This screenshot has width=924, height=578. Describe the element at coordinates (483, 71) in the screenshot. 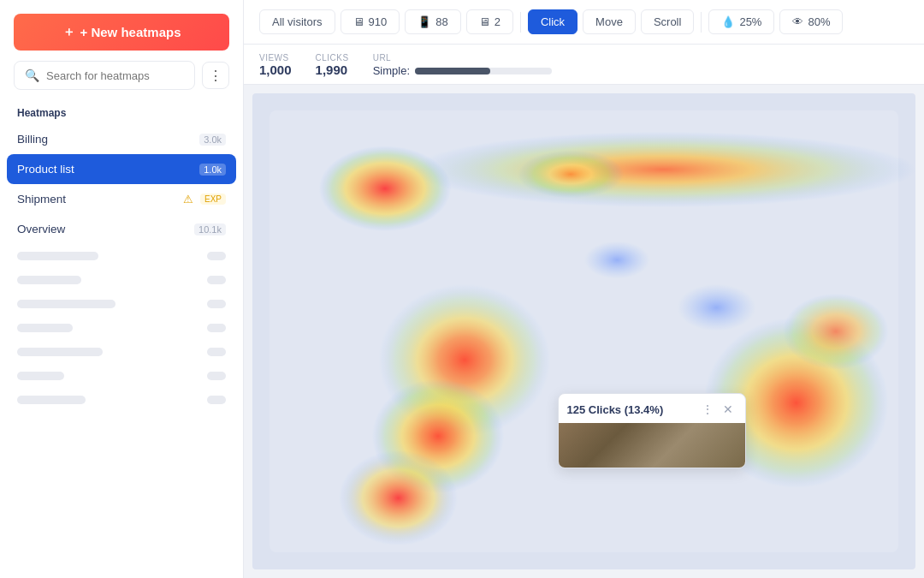

I see `url-bar-wrap` at that location.